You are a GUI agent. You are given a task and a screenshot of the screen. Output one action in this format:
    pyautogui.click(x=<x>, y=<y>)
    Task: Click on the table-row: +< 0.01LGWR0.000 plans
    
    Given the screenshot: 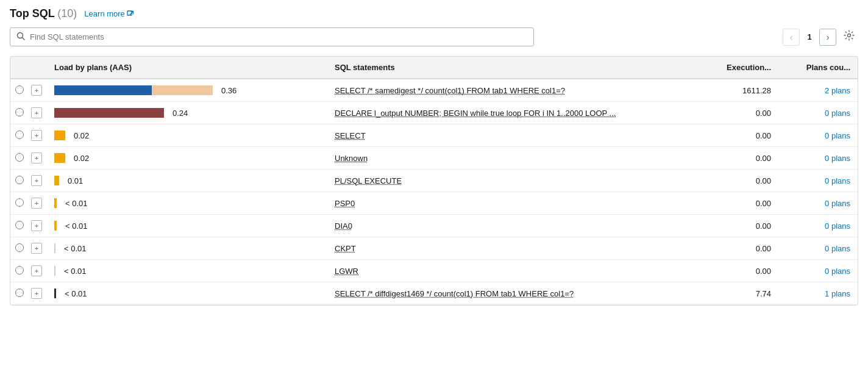 What is the action you would take?
    pyautogui.click(x=434, y=271)
    